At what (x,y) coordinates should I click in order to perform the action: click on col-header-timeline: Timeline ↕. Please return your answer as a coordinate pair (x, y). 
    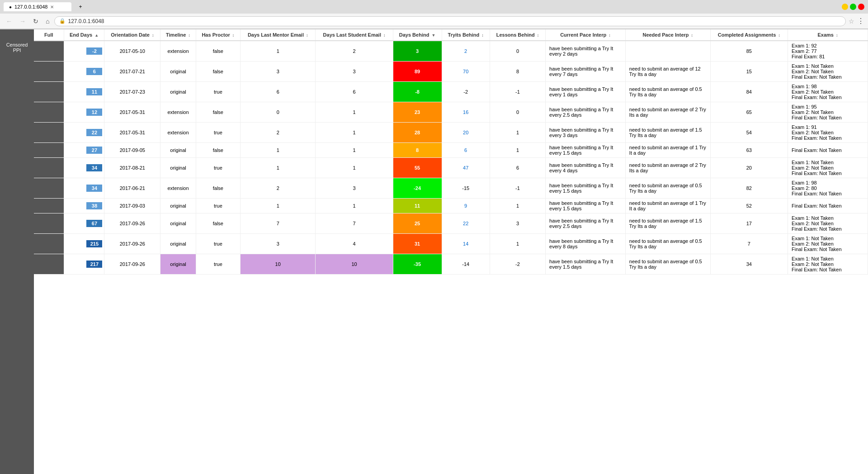
    Looking at the image, I should click on (178, 35).